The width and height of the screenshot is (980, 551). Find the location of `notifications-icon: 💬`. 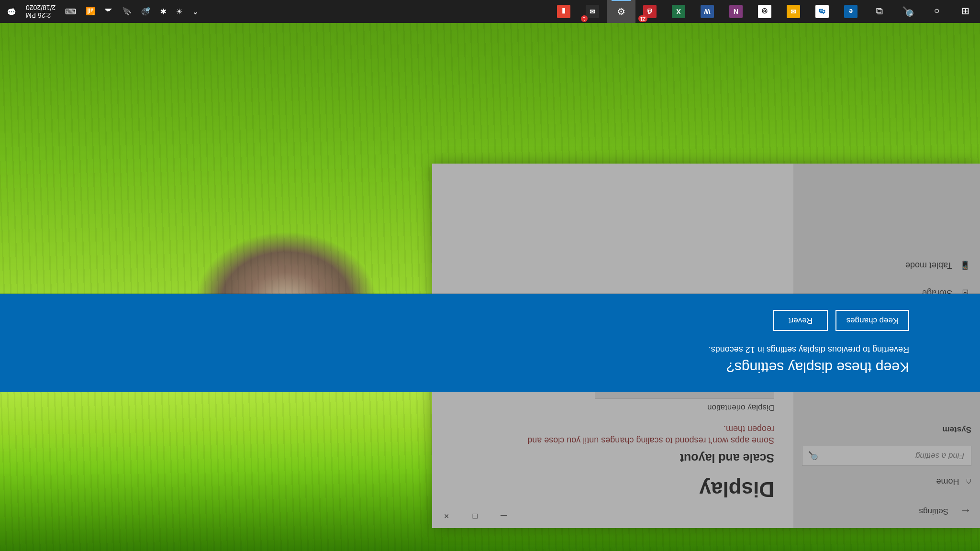

notifications-icon: 💬 is located at coordinates (11, 11).